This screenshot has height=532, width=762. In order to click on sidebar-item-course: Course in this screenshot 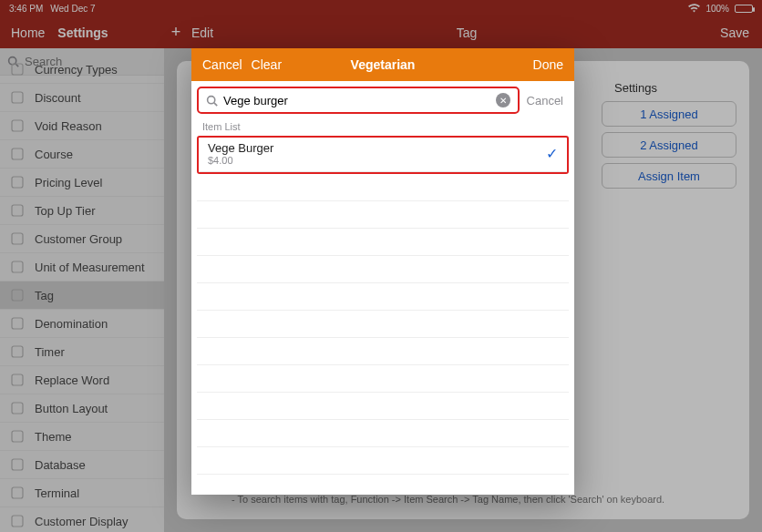, I will do `click(82, 155)`.